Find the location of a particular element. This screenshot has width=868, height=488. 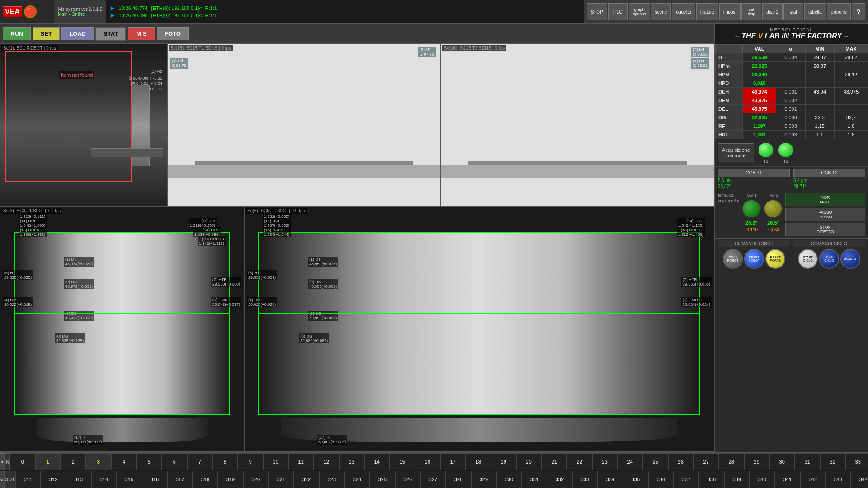

foto-button: FOTO is located at coordinates (173, 33).